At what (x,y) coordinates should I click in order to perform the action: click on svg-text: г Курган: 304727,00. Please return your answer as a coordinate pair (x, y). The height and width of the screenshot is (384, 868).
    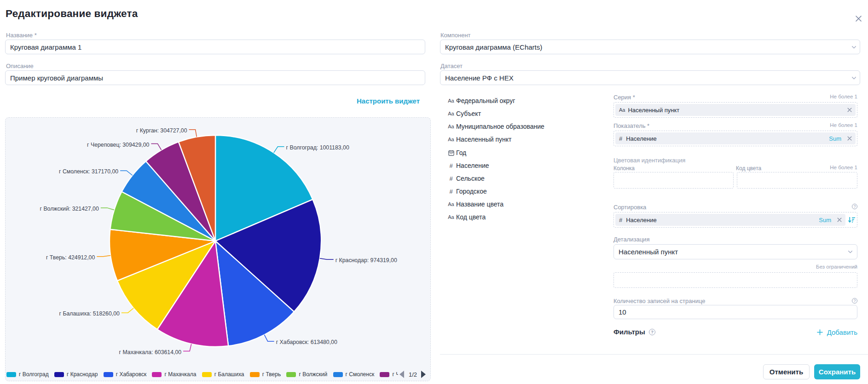
    Looking at the image, I should click on (162, 131).